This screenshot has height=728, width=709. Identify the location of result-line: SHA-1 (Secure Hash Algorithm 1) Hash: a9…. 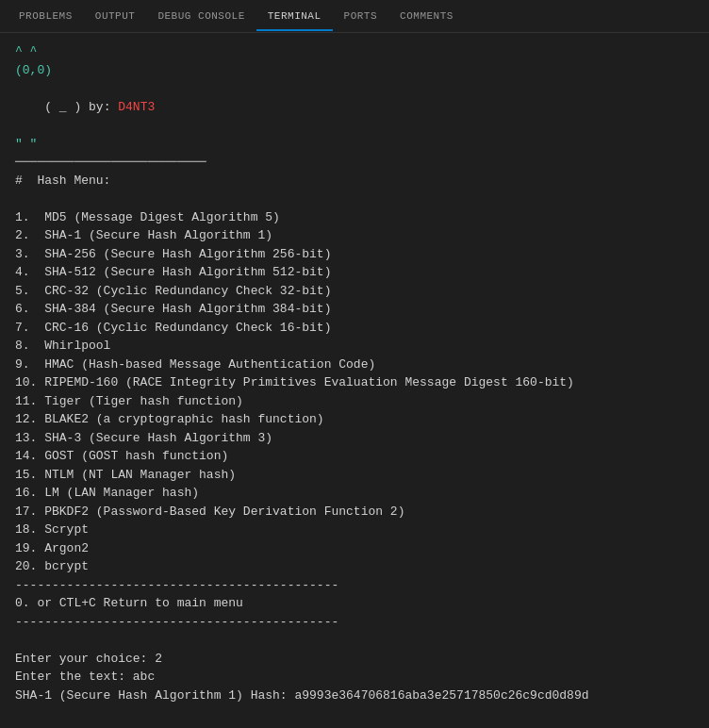
(354, 696).